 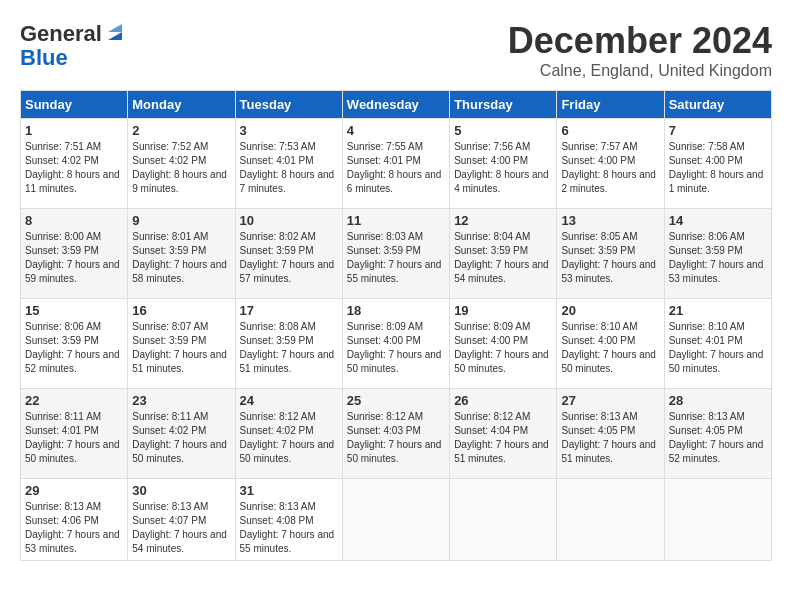 What do you see at coordinates (396, 164) in the screenshot?
I see `calendar-week-row: 1Sunrise: 7:51 AMSunset: 4:02 PMDaylight…` at bounding box center [396, 164].